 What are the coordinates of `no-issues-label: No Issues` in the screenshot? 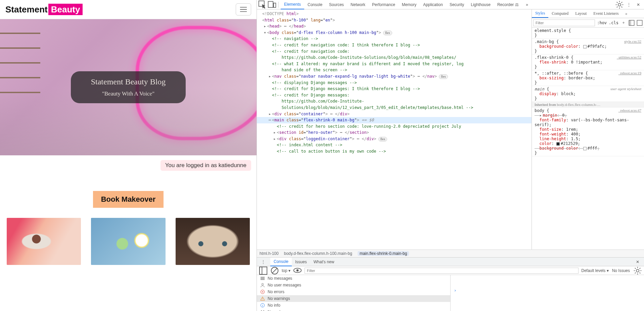 It's located at (621, 271).